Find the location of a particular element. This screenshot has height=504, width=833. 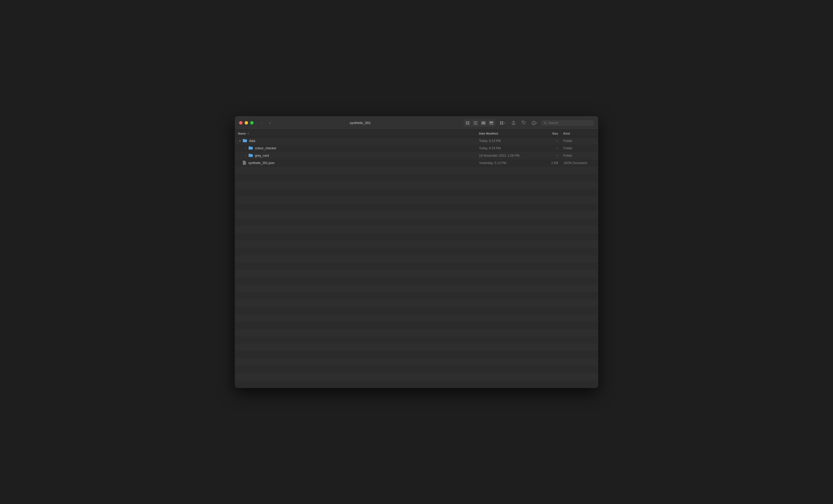

view-mode-group is located at coordinates (479, 123).